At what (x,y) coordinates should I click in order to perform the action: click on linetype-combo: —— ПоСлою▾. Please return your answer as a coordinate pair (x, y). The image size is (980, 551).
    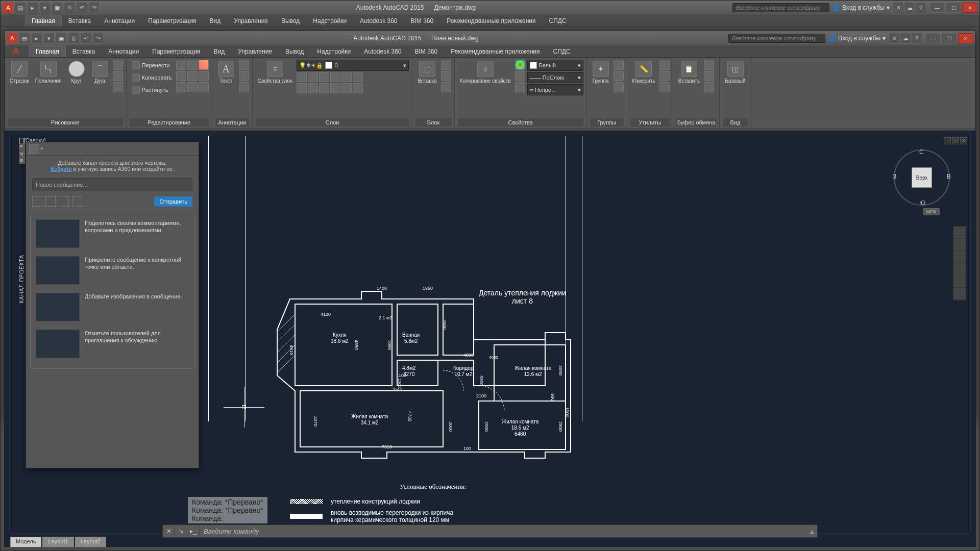
    Looking at the image, I should click on (555, 78).